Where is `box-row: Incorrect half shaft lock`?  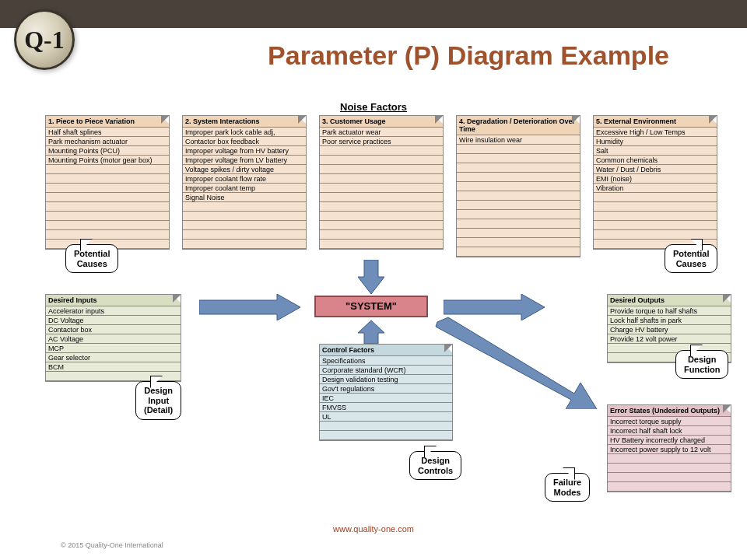 box-row: Incorrect half shaft lock is located at coordinates (669, 431).